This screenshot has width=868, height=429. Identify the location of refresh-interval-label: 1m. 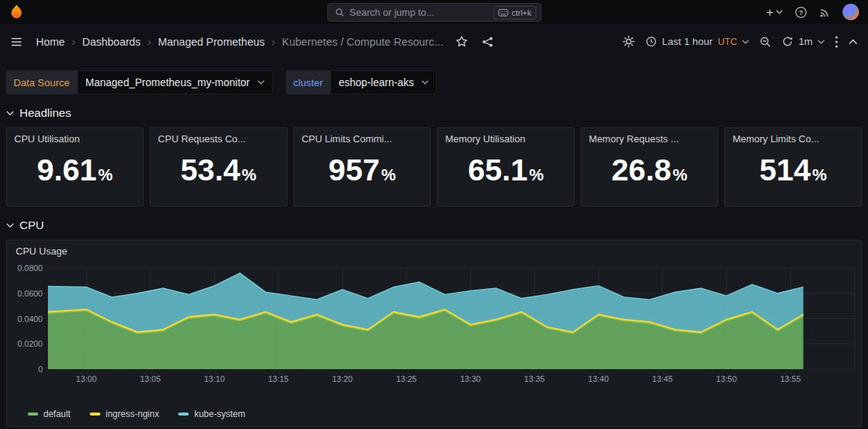
(806, 42).